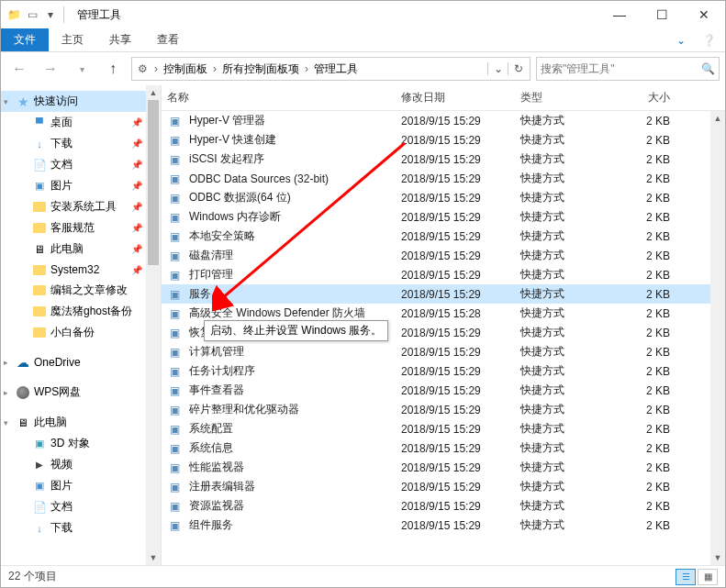 The width and height of the screenshot is (726, 588). I want to click on forward-button: →, so click(50, 69).